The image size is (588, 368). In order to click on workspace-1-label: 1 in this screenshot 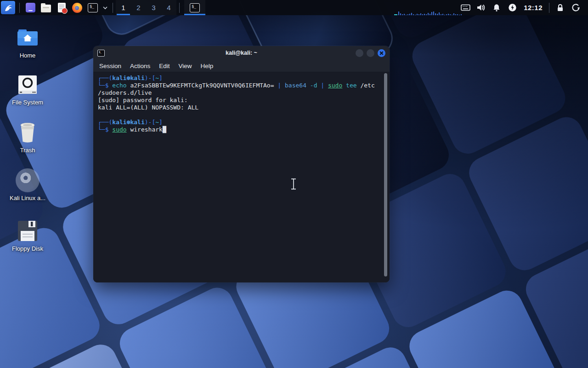, I will do `click(123, 7)`.